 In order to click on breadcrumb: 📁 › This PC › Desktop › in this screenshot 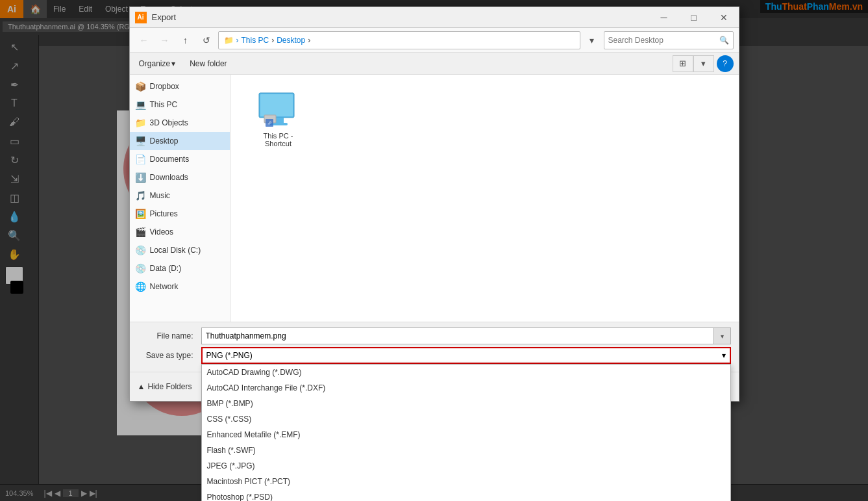, I will do `click(399, 40)`.